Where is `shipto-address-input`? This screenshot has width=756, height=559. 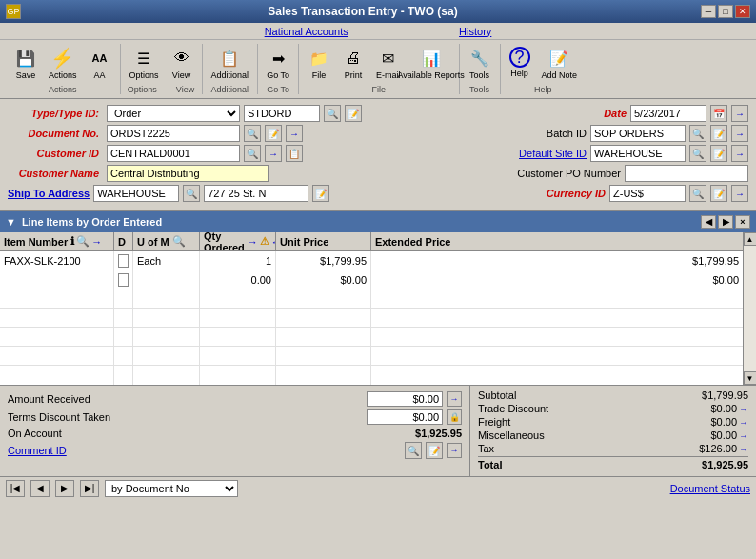 shipto-address-input is located at coordinates (256, 193).